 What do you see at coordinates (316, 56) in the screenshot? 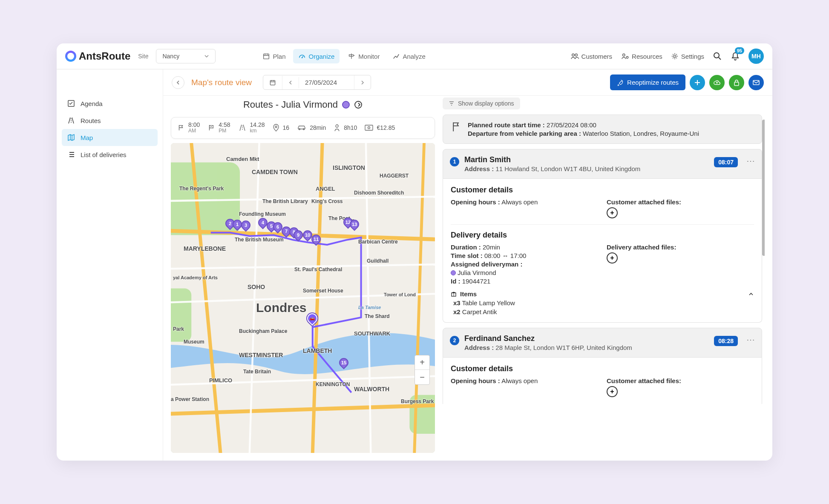
I see `tab-organize: Organize` at bounding box center [316, 56].